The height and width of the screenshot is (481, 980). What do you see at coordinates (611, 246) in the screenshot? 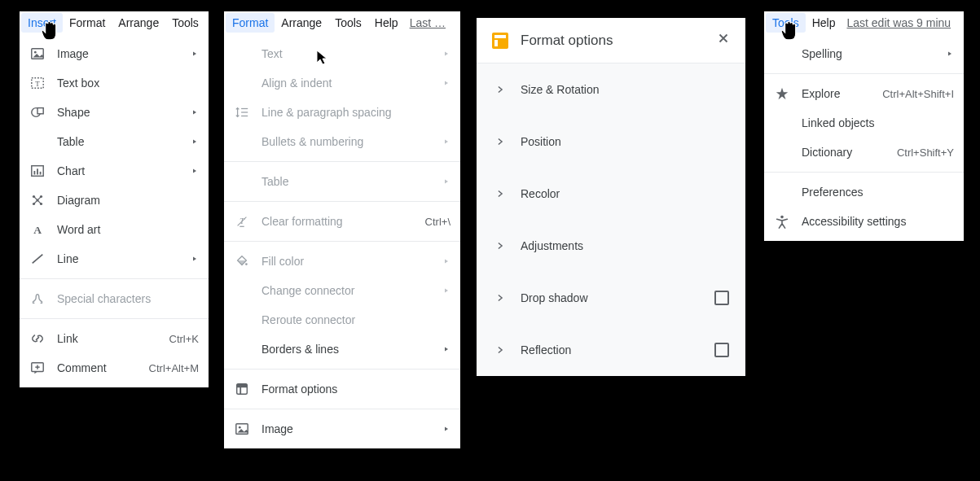
I see `format-option-adjustments: Adjustments` at bounding box center [611, 246].